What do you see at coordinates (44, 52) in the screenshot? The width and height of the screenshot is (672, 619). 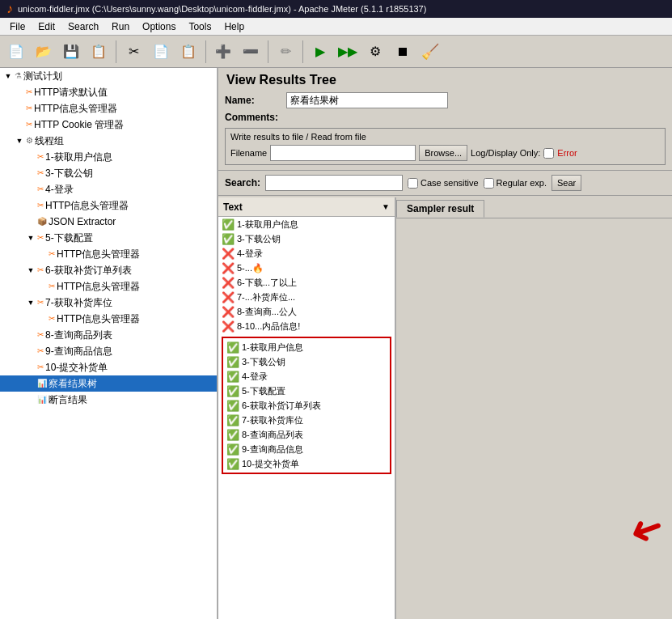 I see `open-button: 📂` at bounding box center [44, 52].